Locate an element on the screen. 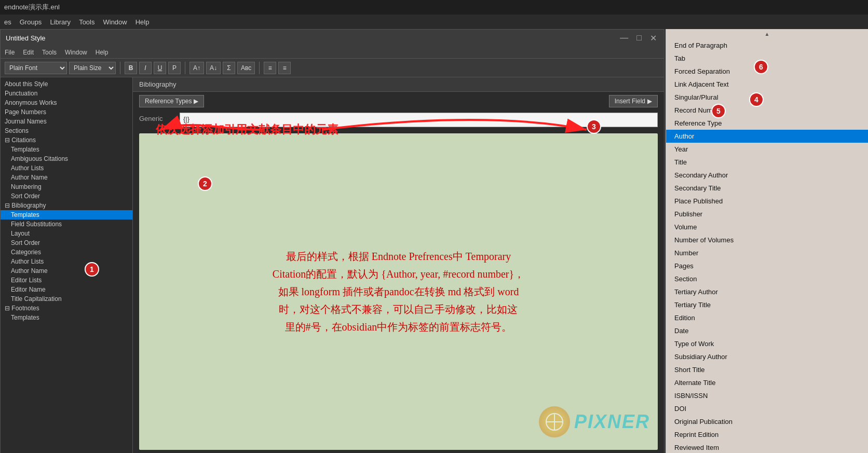 Image resolution: width=868 pixels, height=453 pixels. dropdown-author: Author is located at coordinates (767, 136).